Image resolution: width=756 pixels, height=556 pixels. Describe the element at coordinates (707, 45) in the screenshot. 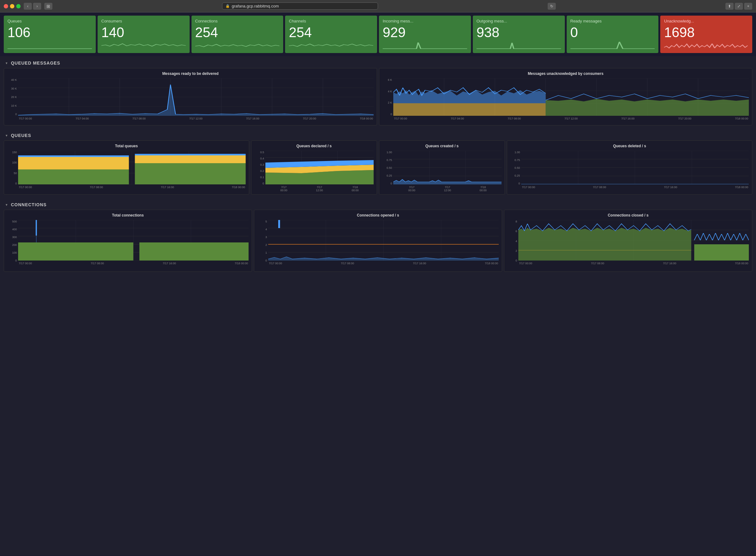

I see `metric-unacknowledged-sparkline` at that location.